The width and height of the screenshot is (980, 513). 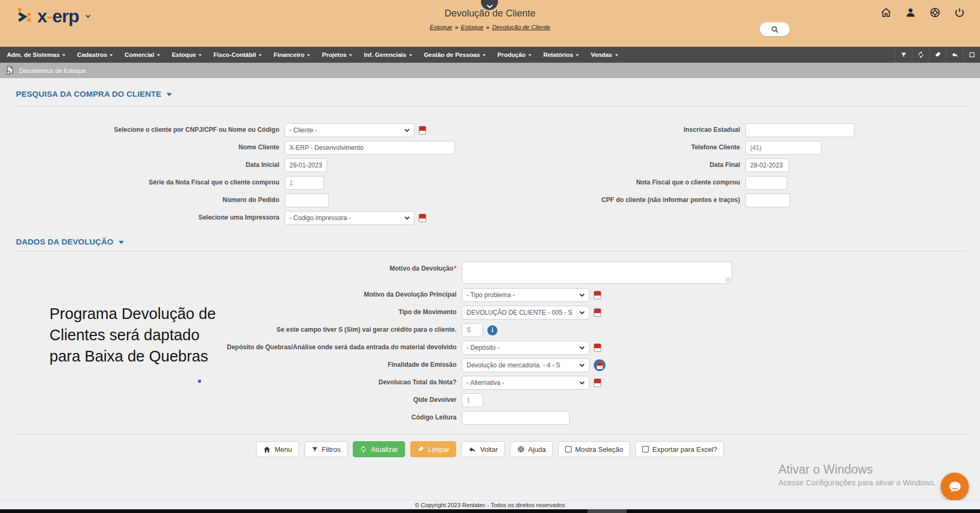 What do you see at coordinates (483, 449) in the screenshot?
I see `voltar-button: Voltar` at bounding box center [483, 449].